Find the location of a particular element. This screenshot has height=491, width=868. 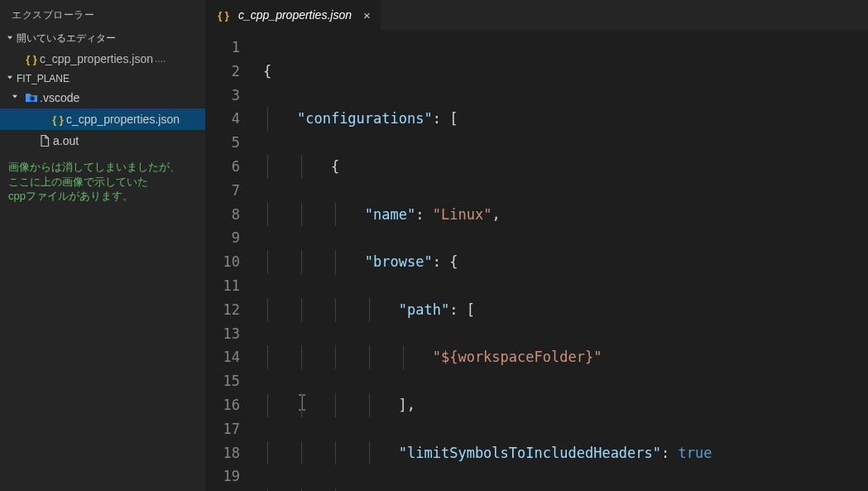

explorer-title: エクスプローラー is located at coordinates (103, 15).